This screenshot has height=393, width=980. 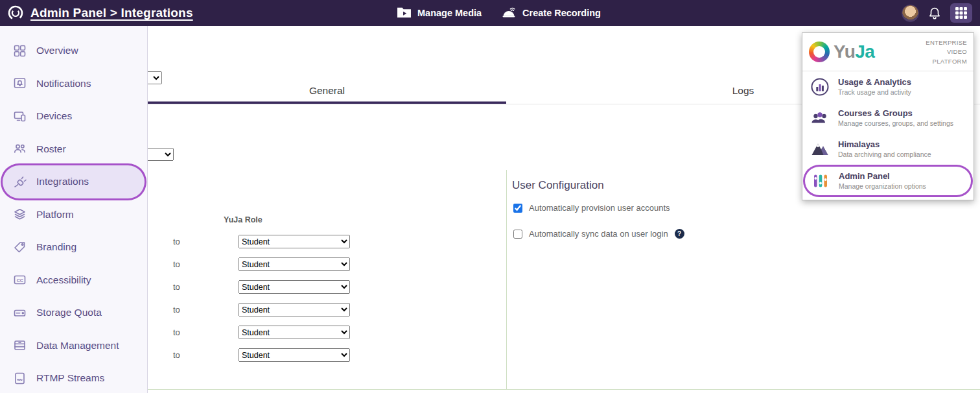 What do you see at coordinates (961, 13) in the screenshot?
I see `apps-grid-icon` at bounding box center [961, 13].